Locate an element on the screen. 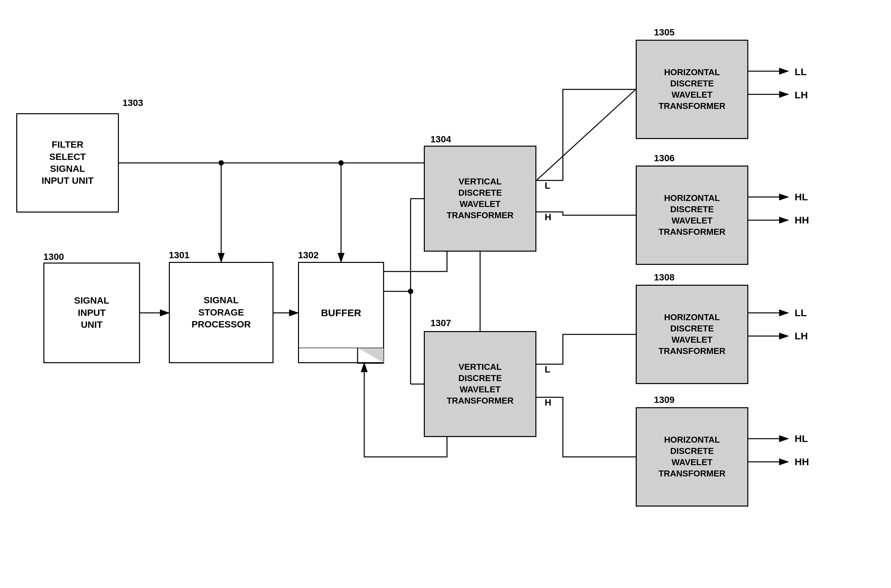 This screenshot has width=891, height=588. filter-select-box: FILTER SELECT SIGNAL INPUT UNIT is located at coordinates (68, 163).